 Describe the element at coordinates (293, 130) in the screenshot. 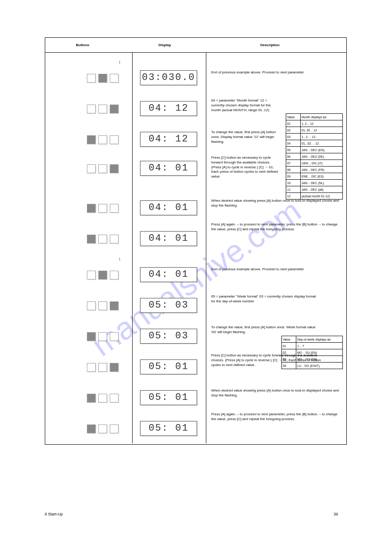

I see `tbl-cell: 02` at that location.